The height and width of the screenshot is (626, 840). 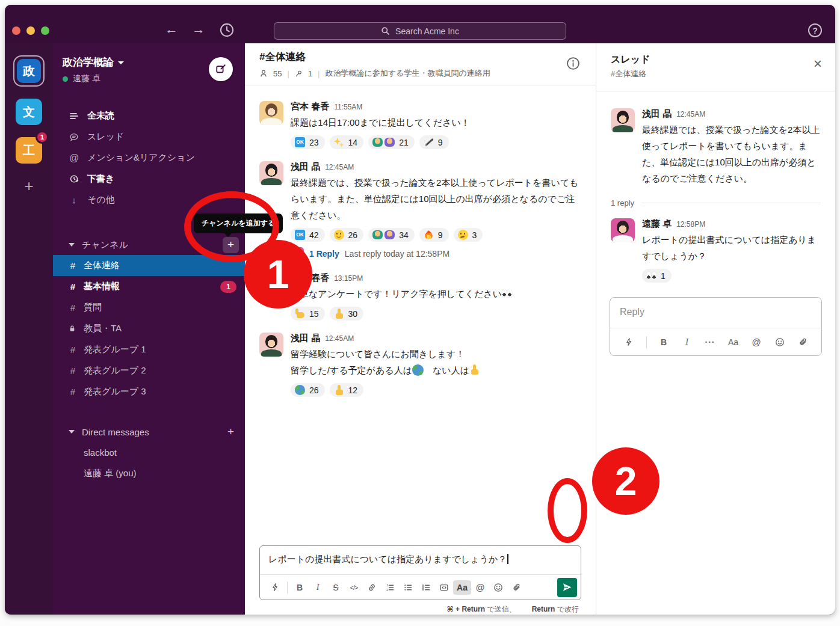 I want to click on channel-topic: 政治学概論に参加する学生・教職員間の連絡用, so click(x=407, y=73).